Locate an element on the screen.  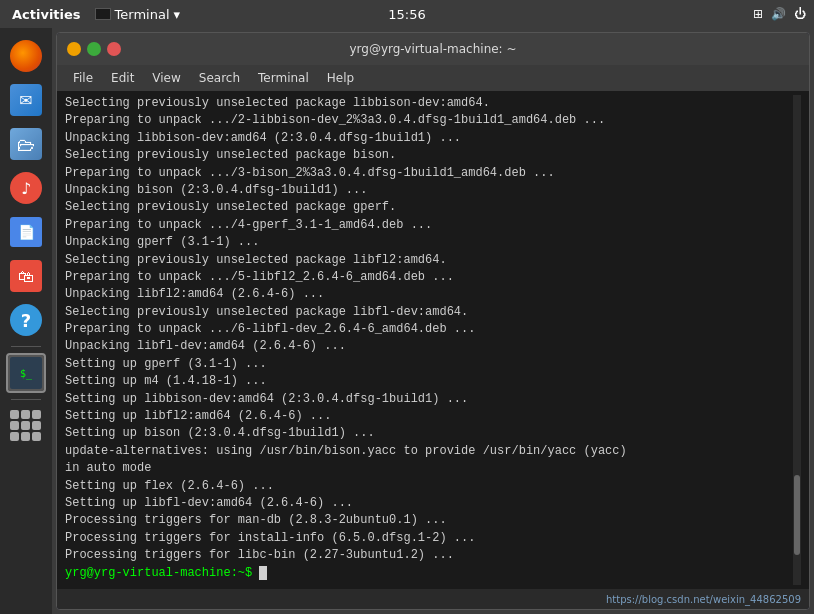
apps-grid-icon is located at coordinates (26, 426).